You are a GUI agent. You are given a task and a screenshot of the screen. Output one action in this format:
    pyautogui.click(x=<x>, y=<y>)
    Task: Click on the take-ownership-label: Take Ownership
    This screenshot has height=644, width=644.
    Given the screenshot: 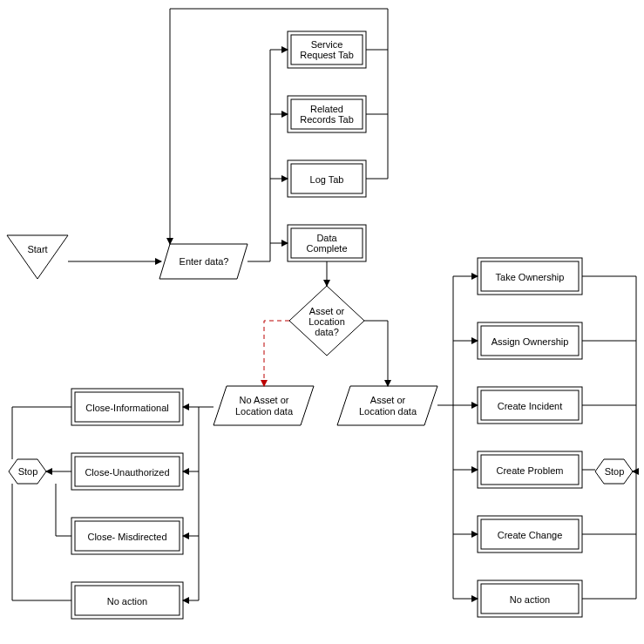 What is the action you would take?
    pyautogui.click(x=530, y=277)
    